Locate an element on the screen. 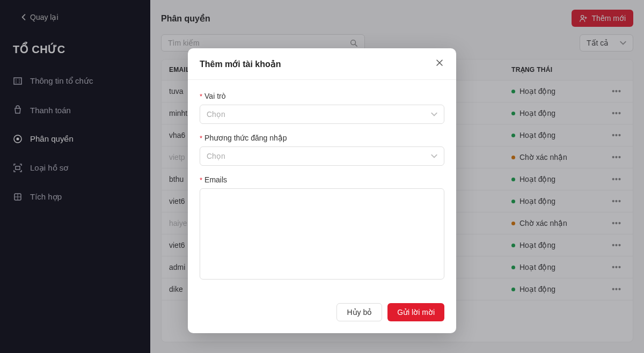  emails-field: *Emails is located at coordinates (322, 229).